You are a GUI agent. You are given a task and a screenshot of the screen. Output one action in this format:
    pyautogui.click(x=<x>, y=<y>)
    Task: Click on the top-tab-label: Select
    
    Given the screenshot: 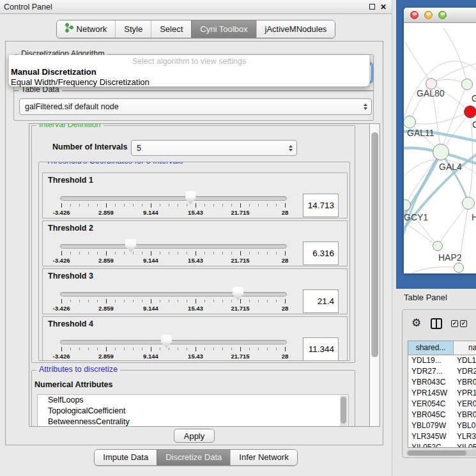 What is the action you would take?
    pyautogui.click(x=171, y=29)
    